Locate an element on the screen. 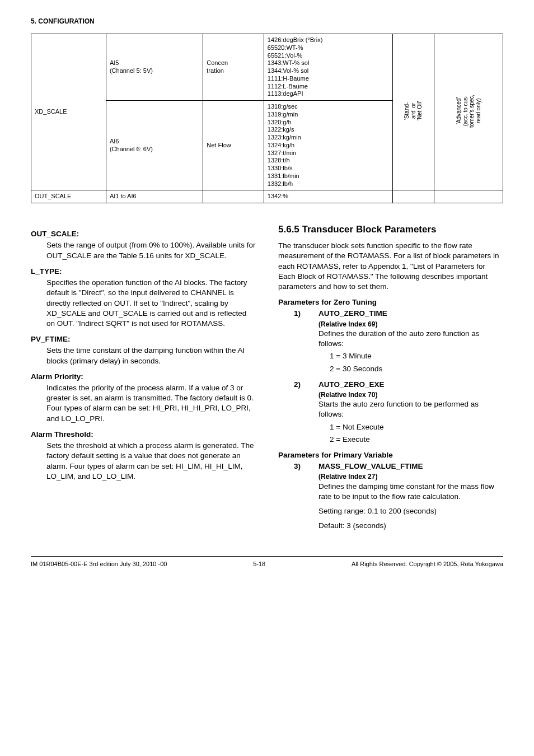 This screenshot has height=756, width=534. primary-var-title: Parameters for Primary Variable is located at coordinates (391, 455).